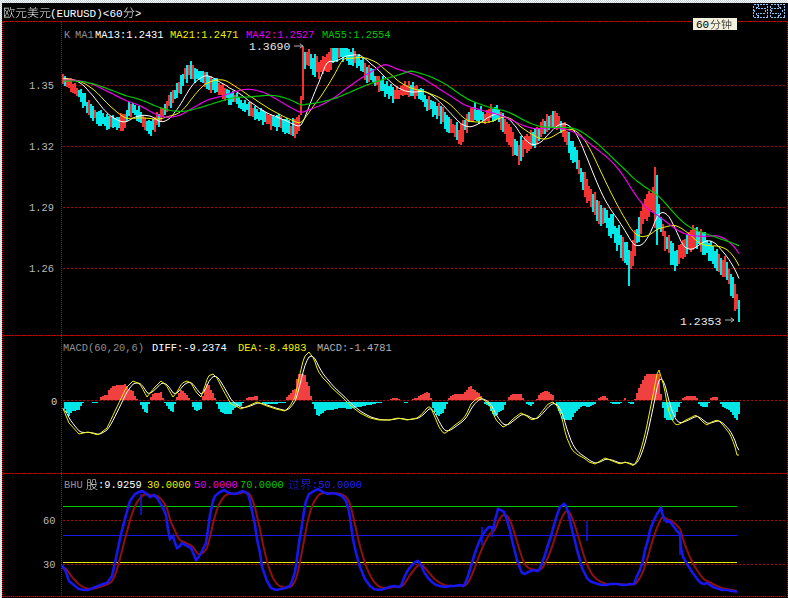 Image resolution: width=788 pixels, height=598 pixels. What do you see at coordinates (42, 269) in the screenshot?
I see `svg-text: 1.26` at bounding box center [42, 269].